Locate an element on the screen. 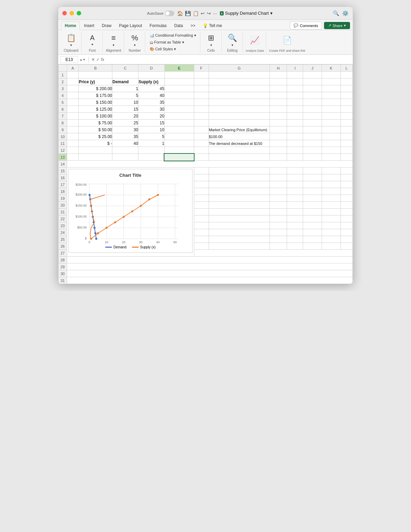 The image size is (411, 532). create-pdf-button: 📄 is located at coordinates (287, 40).